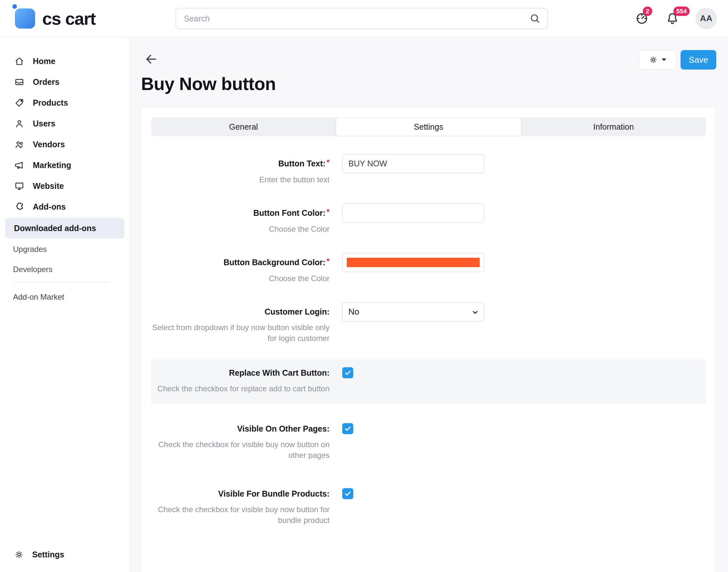  I want to click on sidebar-item-label: Website, so click(48, 186).